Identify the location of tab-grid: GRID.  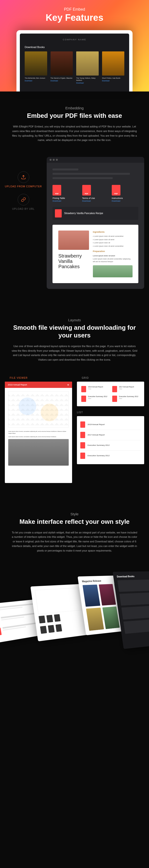
(111, 378).